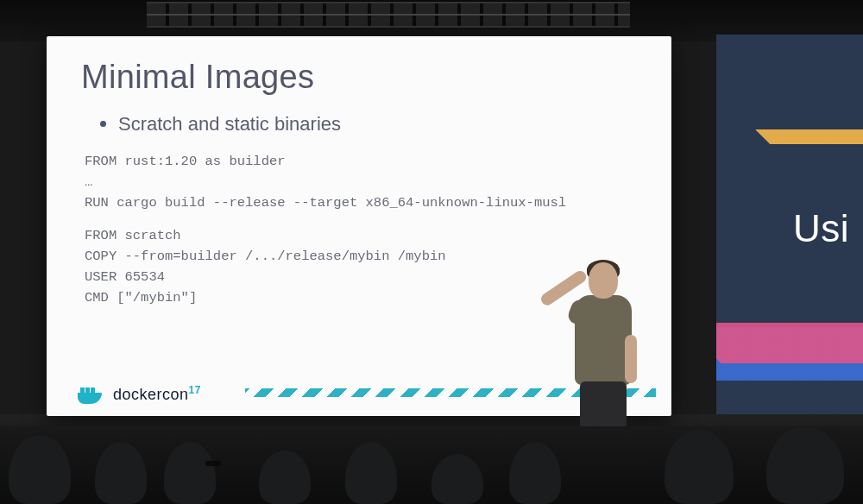 This screenshot has width=863, height=504. I want to click on stage-side-banner: Usi, so click(790, 242).